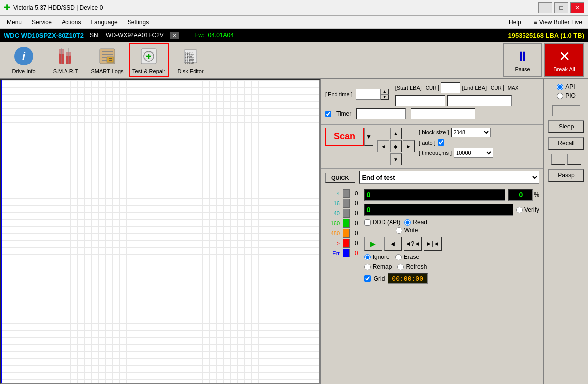 The height and width of the screenshot is (384, 588). Describe the element at coordinates (413, 244) in the screenshot. I see `scan-begin-button: ◄?◄` at that location.